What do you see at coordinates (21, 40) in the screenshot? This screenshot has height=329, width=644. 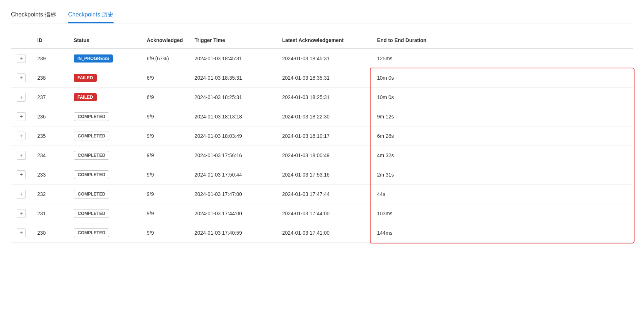 I see `col-header-expand` at bounding box center [21, 40].